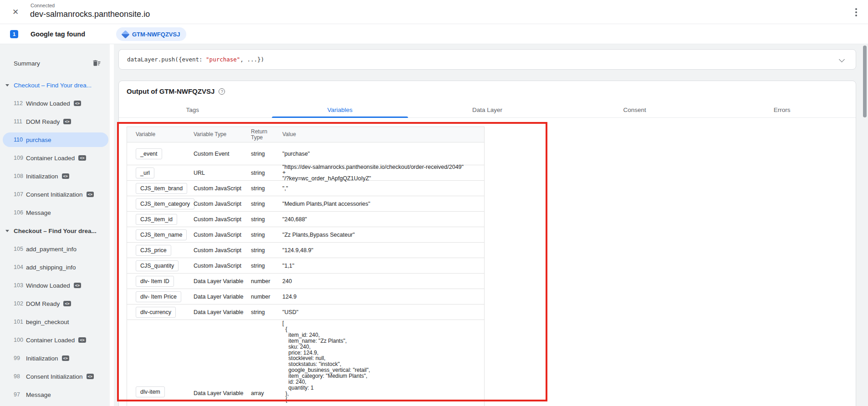  Describe the element at coordinates (193, 110) in the screenshot. I see `output-tab: Tags` at that location.